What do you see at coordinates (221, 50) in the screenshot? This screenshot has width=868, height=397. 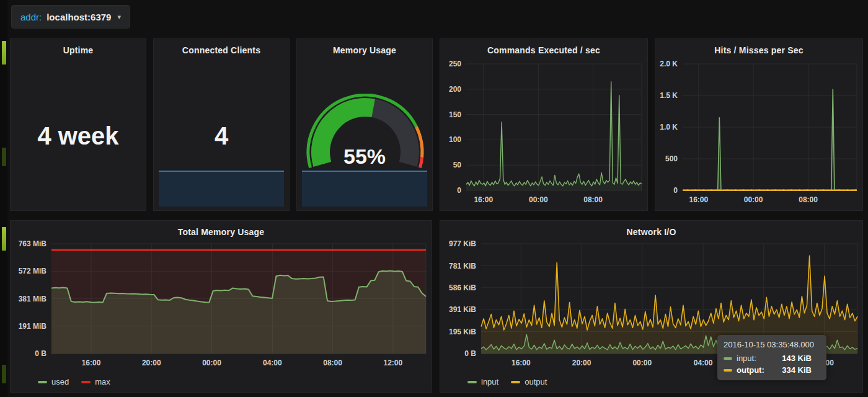 I see `panel-title: Connected Clients` at bounding box center [221, 50].